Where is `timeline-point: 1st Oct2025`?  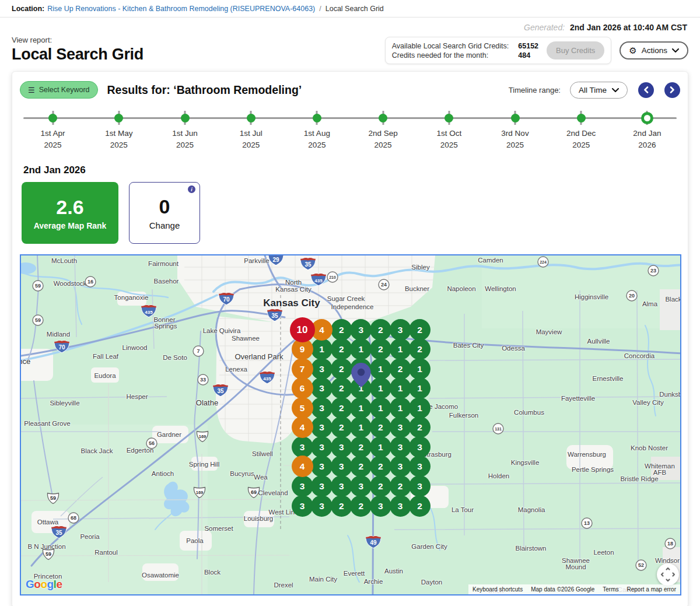
timeline-point: 1st Oct2025 is located at coordinates (449, 131).